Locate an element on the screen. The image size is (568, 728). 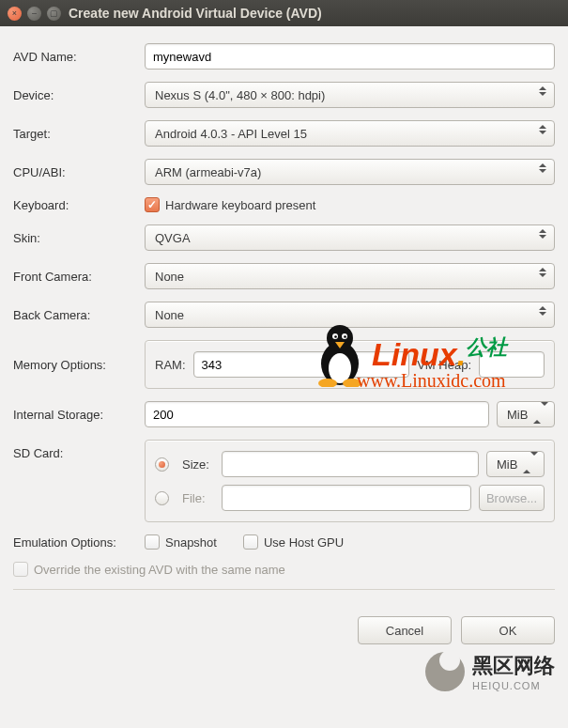
label-avd-name: AVD Name: is located at coordinates (79, 56).